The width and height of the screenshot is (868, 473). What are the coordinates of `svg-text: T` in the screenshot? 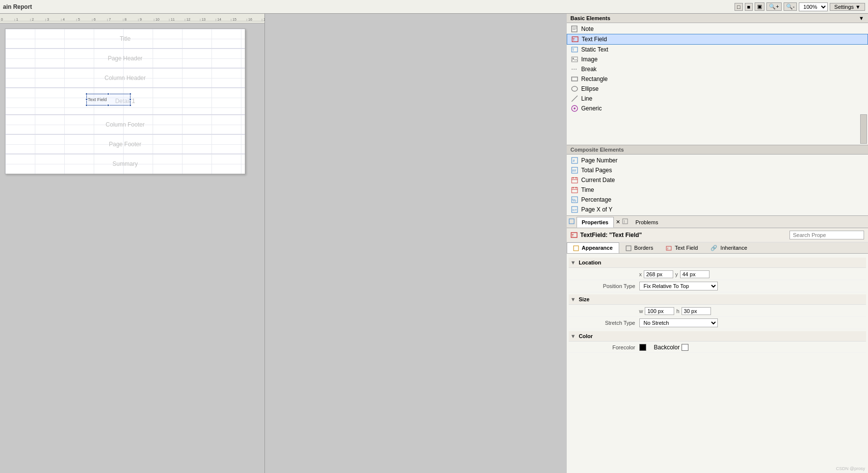 It's located at (574, 39).